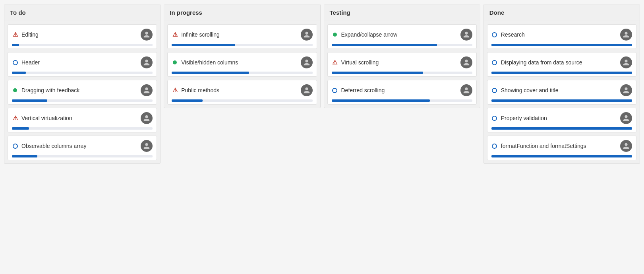  What do you see at coordinates (562, 62) in the screenshot?
I see `card-top-row: Displaying data from data source` at bounding box center [562, 62].